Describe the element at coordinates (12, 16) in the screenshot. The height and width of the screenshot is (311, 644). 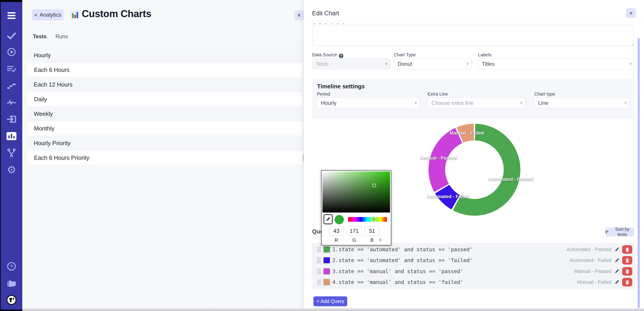
I see `menu-icon` at that location.